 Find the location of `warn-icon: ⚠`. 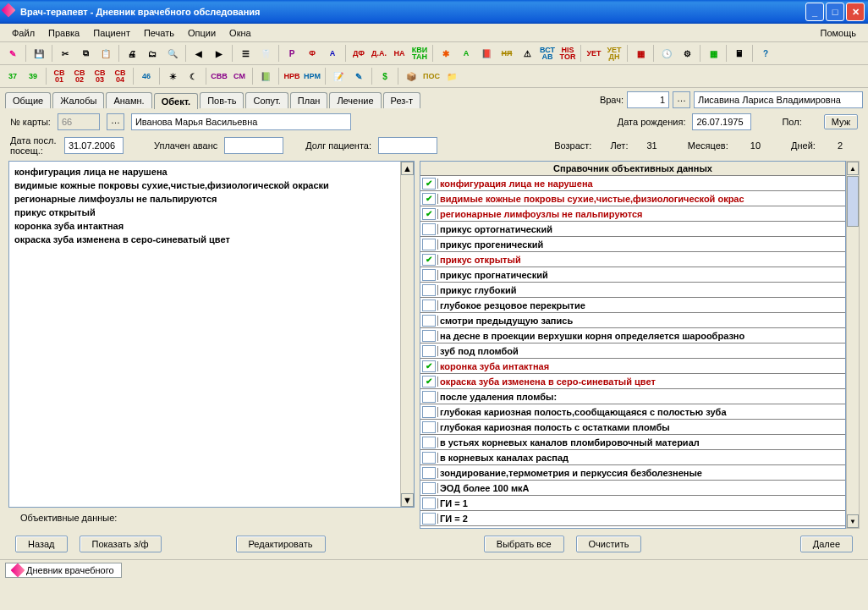

warn-icon: ⚠ is located at coordinates (527, 53).